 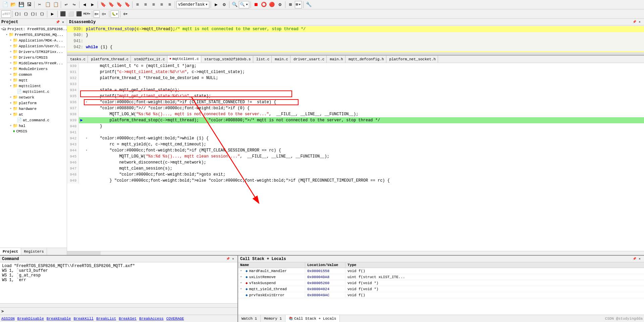 What do you see at coordinates (34, 69) in the screenshot?
I see `tree-item: +📁ModuleDrivers` at bounding box center [34, 69].